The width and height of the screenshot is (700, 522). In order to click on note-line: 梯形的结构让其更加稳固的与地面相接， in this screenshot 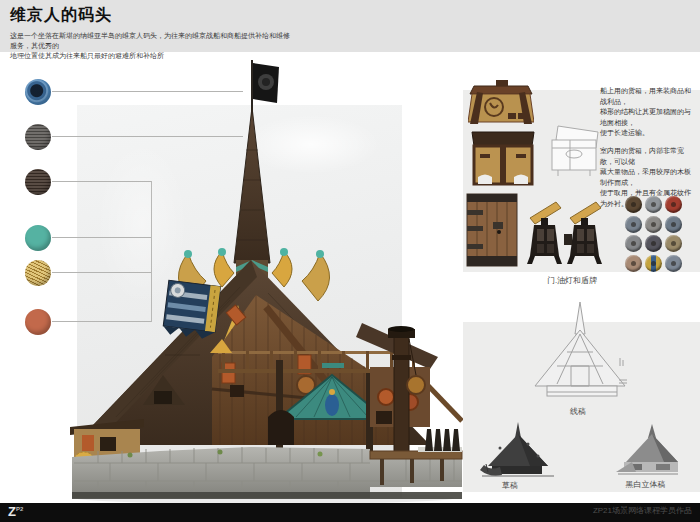, I will do `click(648, 118)`.